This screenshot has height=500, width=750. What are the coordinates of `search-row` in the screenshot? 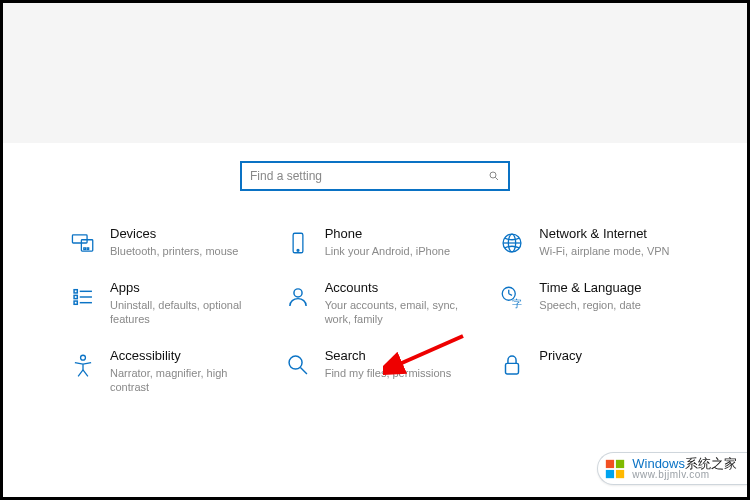 It's located at (375, 176).